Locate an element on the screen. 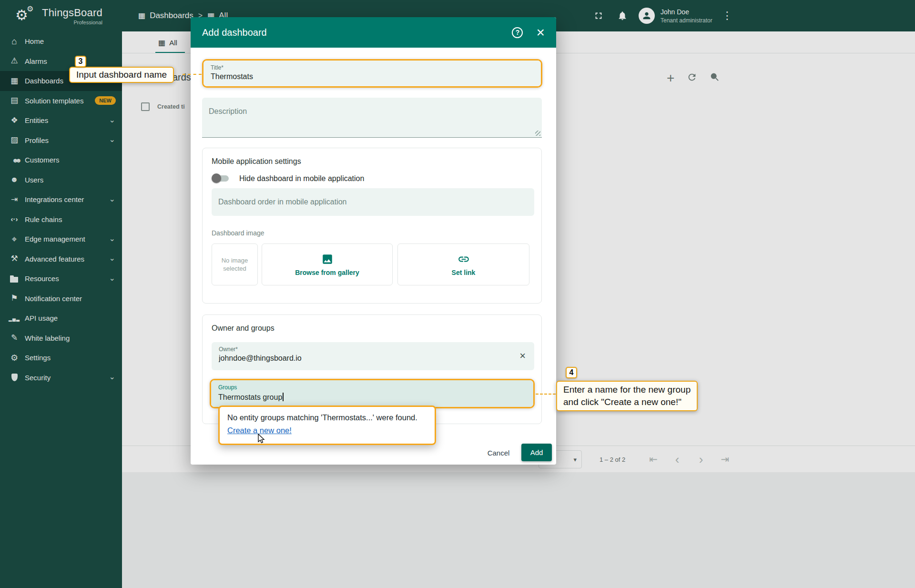 The image size is (915, 588). set-link-button: Set link is located at coordinates (463, 264).